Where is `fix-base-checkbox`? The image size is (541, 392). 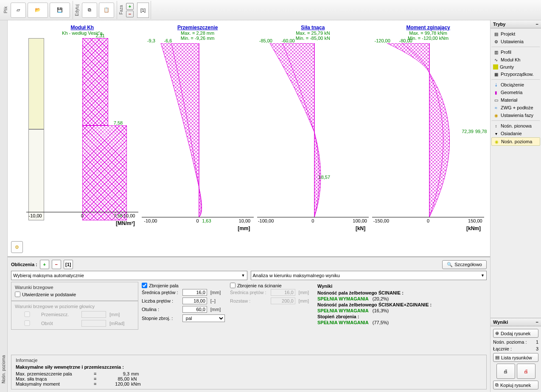
fix-base-checkbox is located at coordinates (18, 294).